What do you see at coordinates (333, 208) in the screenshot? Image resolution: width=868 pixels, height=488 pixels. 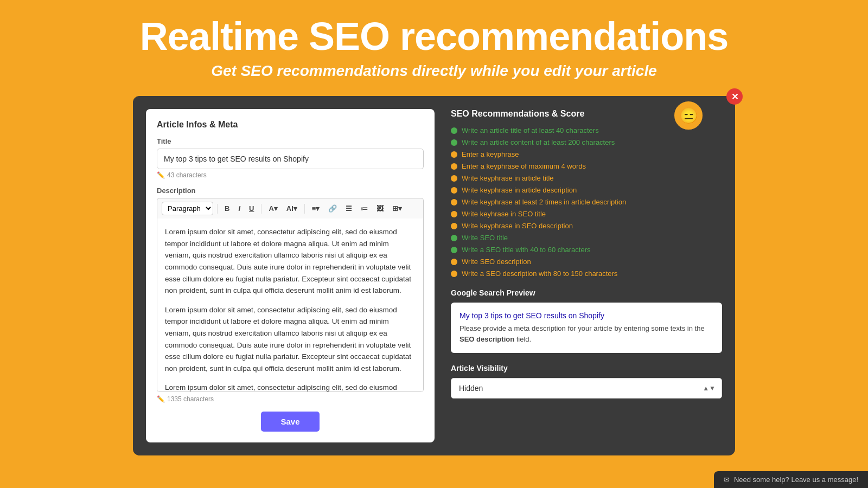 I see `link-button: 🔗` at bounding box center [333, 208].